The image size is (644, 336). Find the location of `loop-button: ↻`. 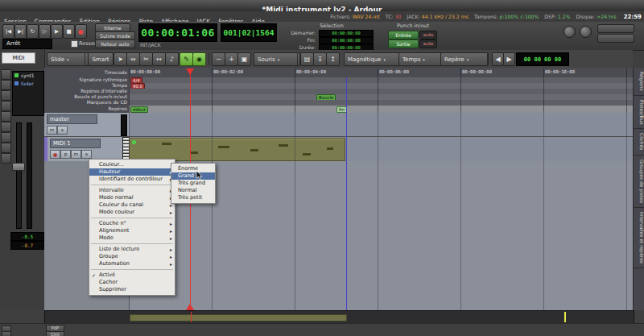

loop-button: ↻ is located at coordinates (32, 31).